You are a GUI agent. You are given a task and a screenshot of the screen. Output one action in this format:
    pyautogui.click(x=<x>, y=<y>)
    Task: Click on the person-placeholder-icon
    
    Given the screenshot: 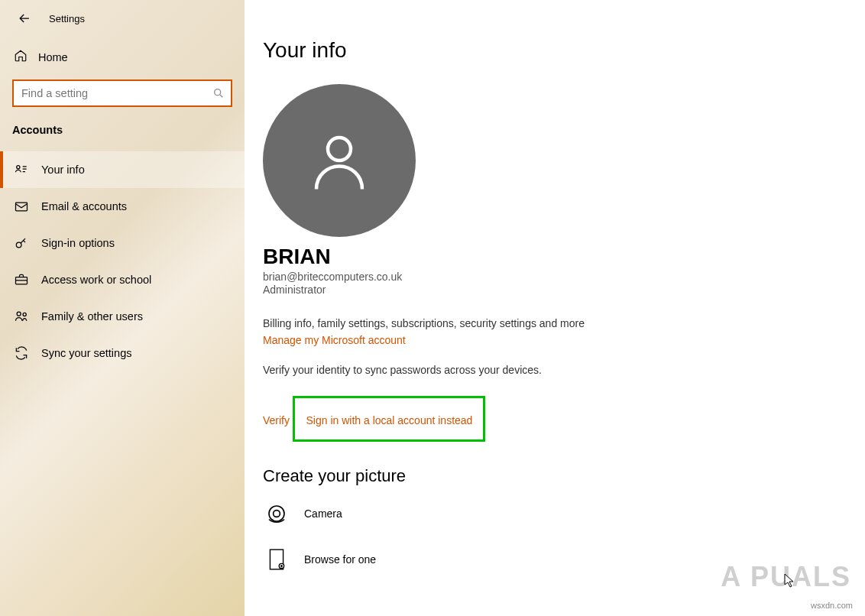 What is the action you would take?
    pyautogui.click(x=339, y=160)
    